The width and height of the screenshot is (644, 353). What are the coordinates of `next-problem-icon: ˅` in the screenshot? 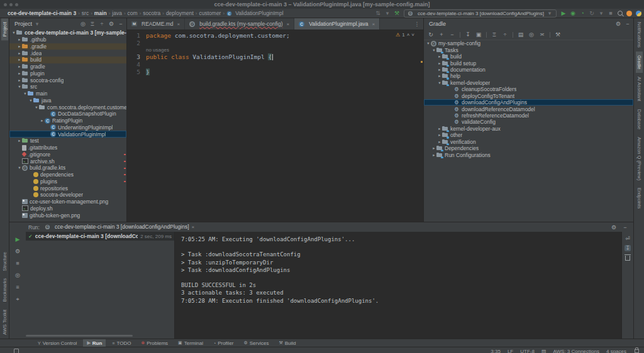 It's located at (413, 35).